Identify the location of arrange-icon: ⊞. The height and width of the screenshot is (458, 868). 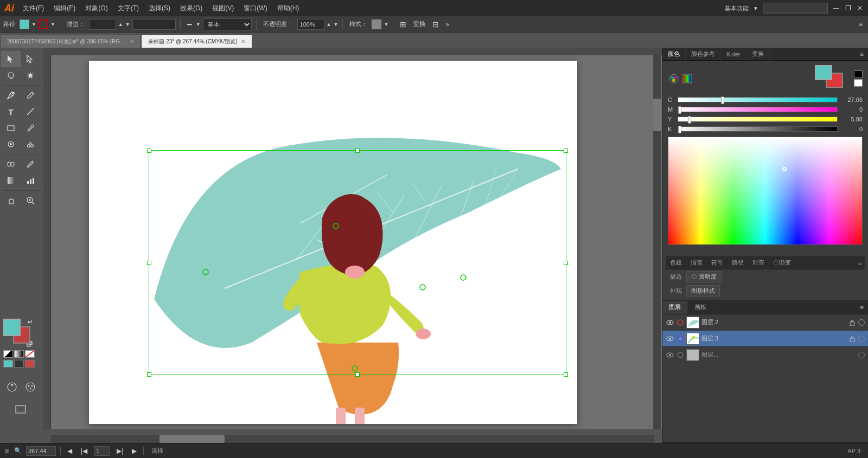
(403, 24).